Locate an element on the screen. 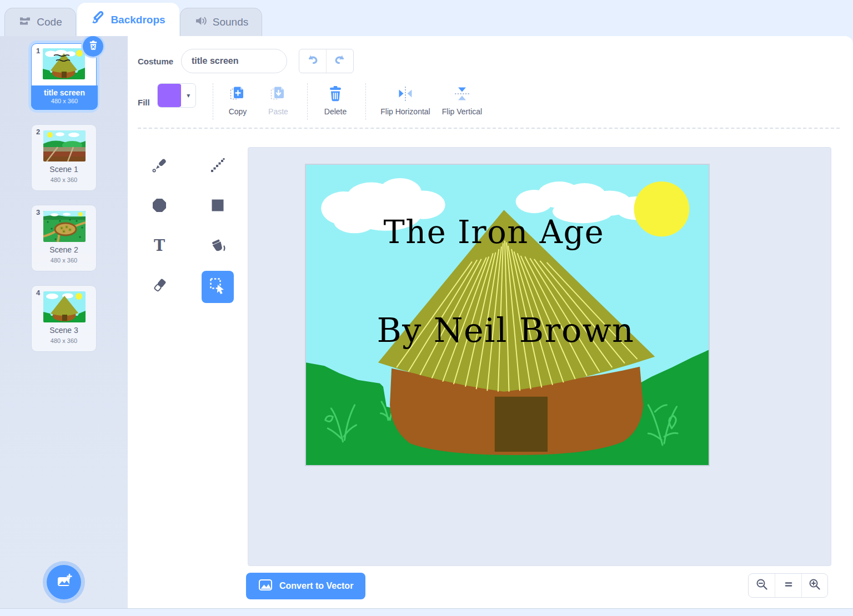 The height and width of the screenshot is (616, 853). backdrop-name: Scene 3 is located at coordinates (64, 330).